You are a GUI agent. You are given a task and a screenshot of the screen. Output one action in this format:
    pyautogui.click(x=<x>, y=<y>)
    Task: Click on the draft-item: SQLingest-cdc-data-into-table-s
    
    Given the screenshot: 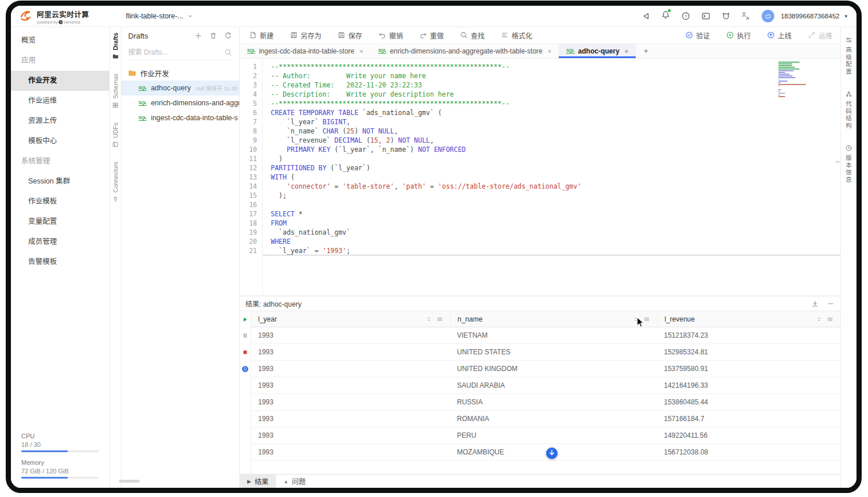 What is the action you would take?
    pyautogui.click(x=180, y=118)
    